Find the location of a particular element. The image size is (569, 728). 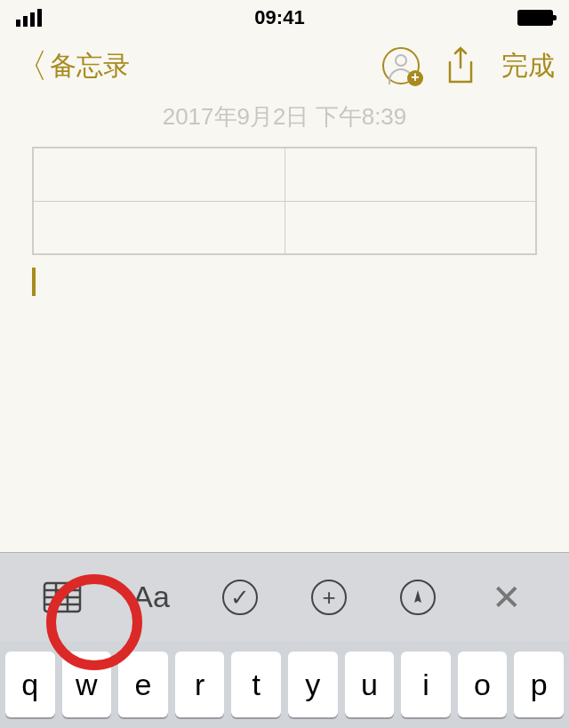

share-button is located at coordinates (461, 66).